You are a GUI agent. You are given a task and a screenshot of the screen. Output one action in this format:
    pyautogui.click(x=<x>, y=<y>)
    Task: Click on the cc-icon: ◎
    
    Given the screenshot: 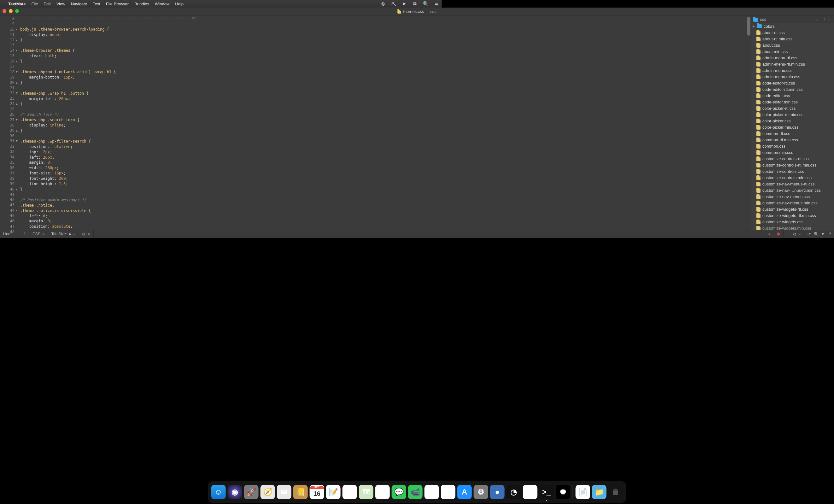 What is the action you would take?
    pyautogui.click(x=382, y=4)
    